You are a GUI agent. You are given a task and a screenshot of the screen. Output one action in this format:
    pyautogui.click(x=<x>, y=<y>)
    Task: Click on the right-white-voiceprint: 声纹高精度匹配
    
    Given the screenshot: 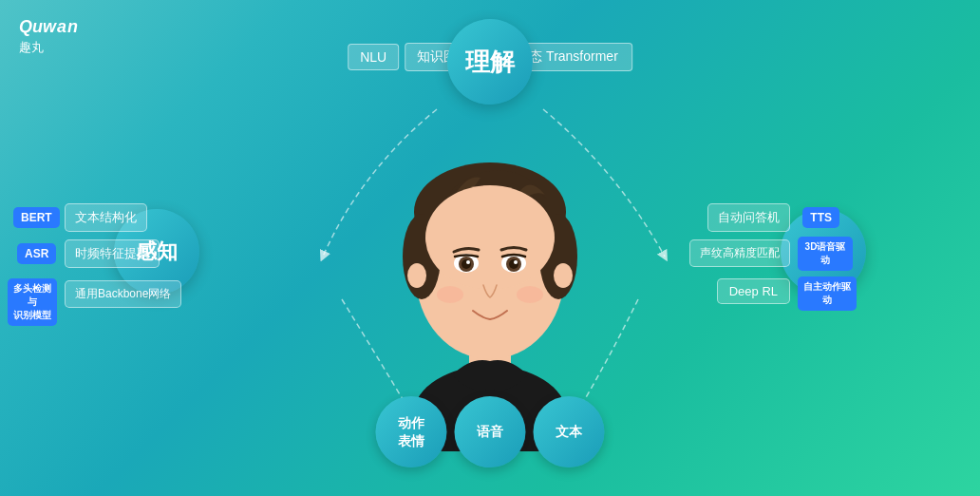 What is the action you would take?
    pyautogui.click(x=740, y=253)
    